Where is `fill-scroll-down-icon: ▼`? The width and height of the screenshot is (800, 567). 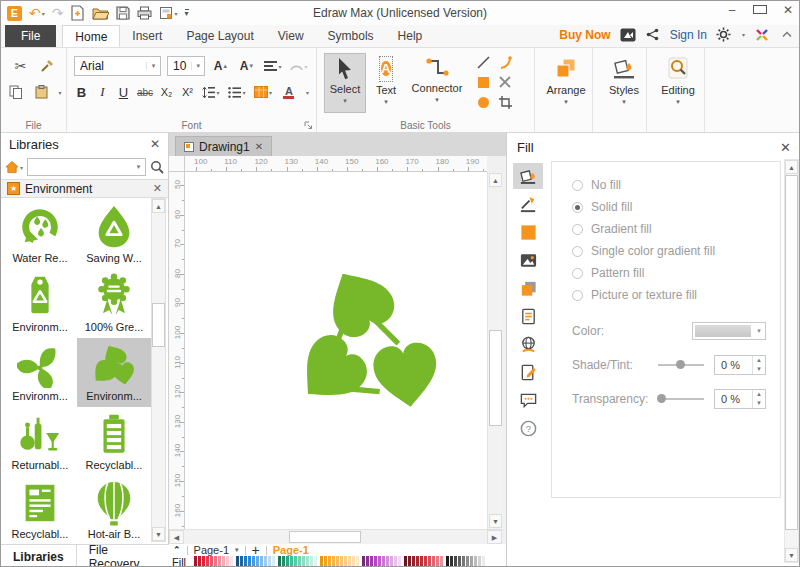 fill-scroll-down-icon: ▼ is located at coordinates (792, 555).